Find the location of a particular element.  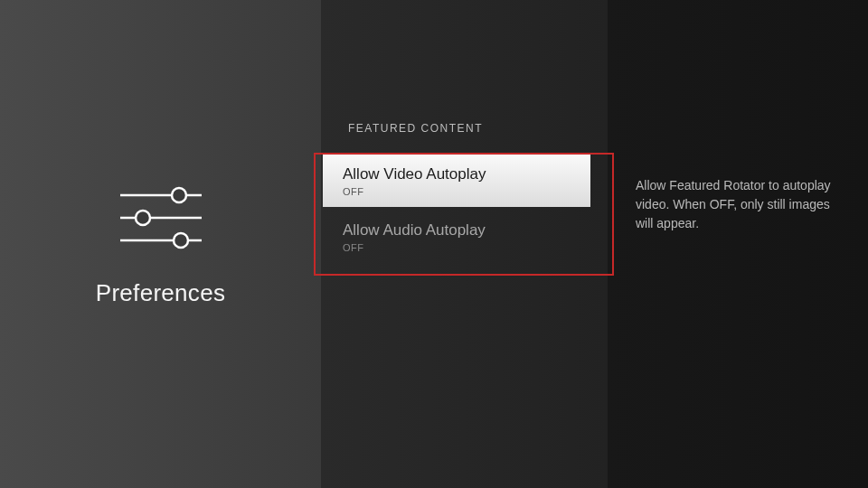

option-allow-video-autoplay: Allow Video Autoplay OFF is located at coordinates (457, 181).